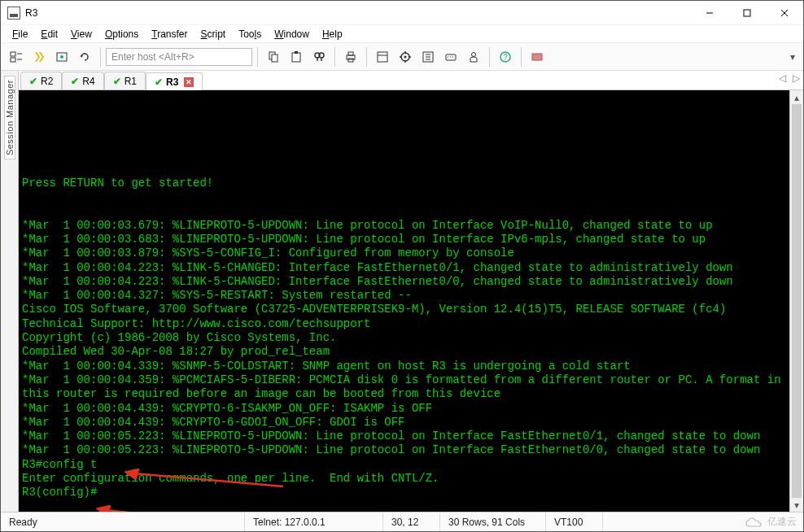 This screenshot has height=532, width=804. Describe the element at coordinates (213, 34) in the screenshot. I see `menu-script: Script` at that location.